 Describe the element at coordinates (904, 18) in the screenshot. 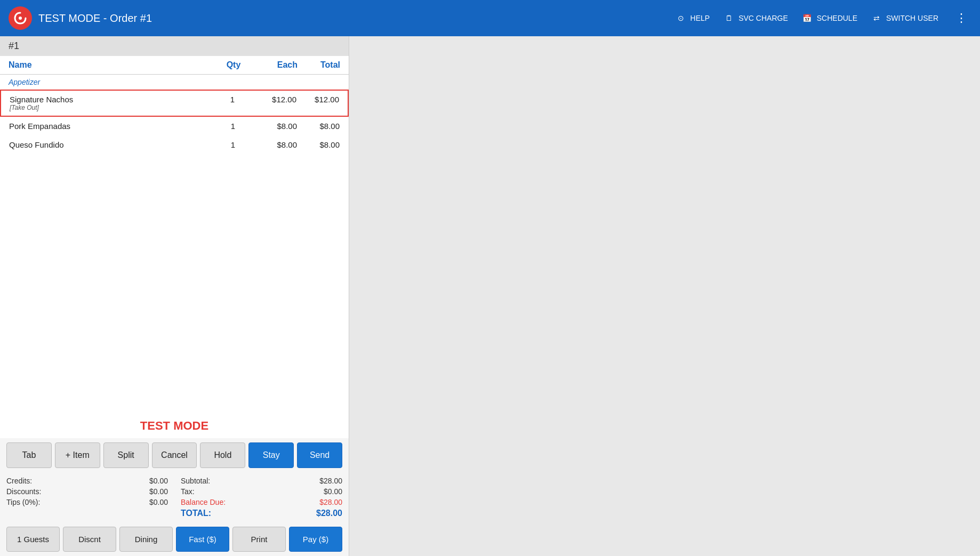

I see `switch-user-button: ⇄ SWITCH USER` at that location.